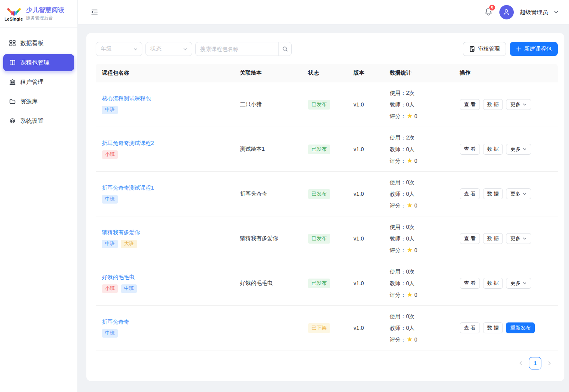 The width and height of the screenshot is (569, 392). Describe the element at coordinates (520, 328) in the screenshot. I see `republish-button: 重新发布` at that location.